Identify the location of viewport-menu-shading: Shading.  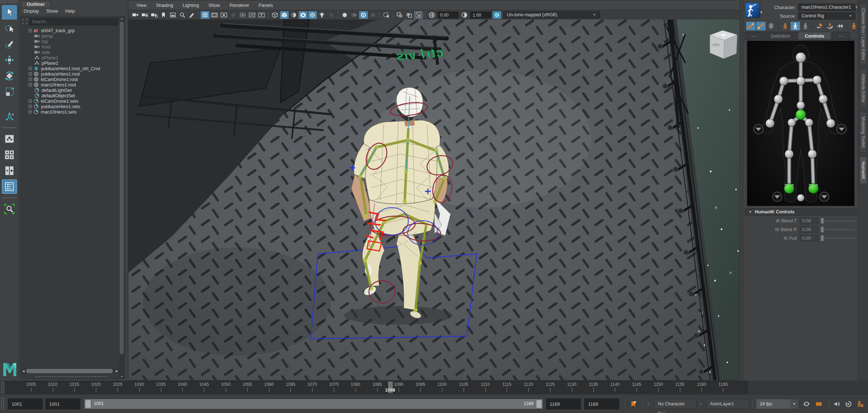
(165, 5).